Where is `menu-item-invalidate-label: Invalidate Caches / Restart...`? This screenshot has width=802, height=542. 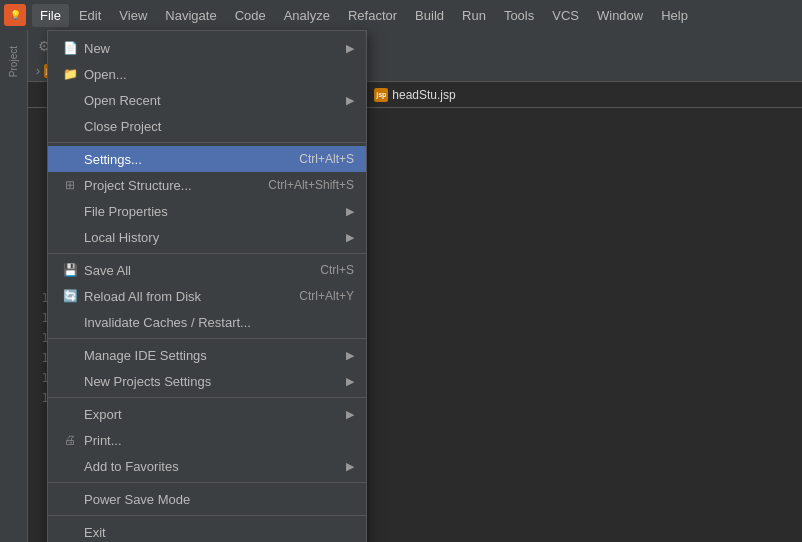 menu-item-invalidate-label: Invalidate Caches / Restart... is located at coordinates (219, 322).